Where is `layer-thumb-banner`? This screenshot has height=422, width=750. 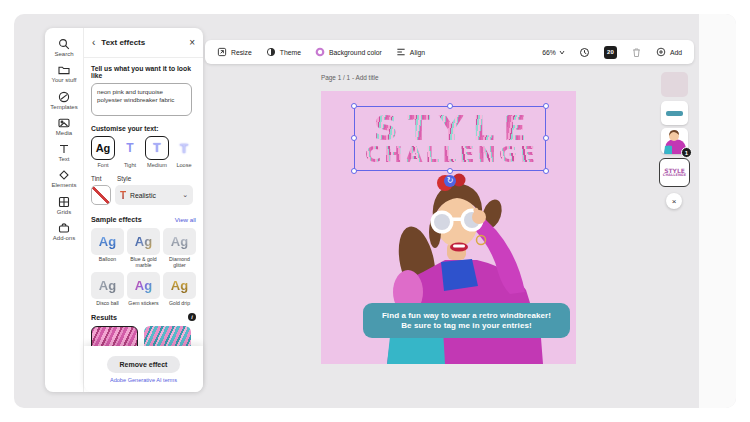 layer-thumb-banner is located at coordinates (674, 113).